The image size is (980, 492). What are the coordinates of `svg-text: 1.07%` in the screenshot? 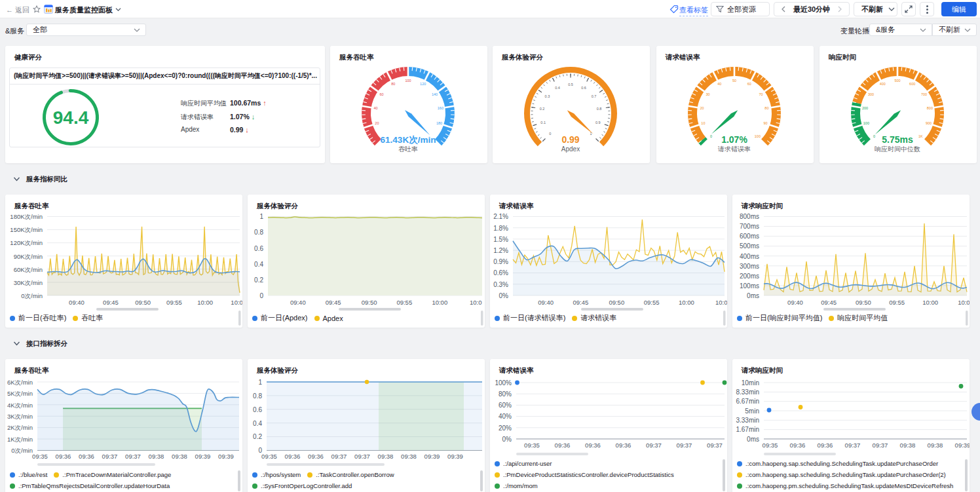 It's located at (734, 140).